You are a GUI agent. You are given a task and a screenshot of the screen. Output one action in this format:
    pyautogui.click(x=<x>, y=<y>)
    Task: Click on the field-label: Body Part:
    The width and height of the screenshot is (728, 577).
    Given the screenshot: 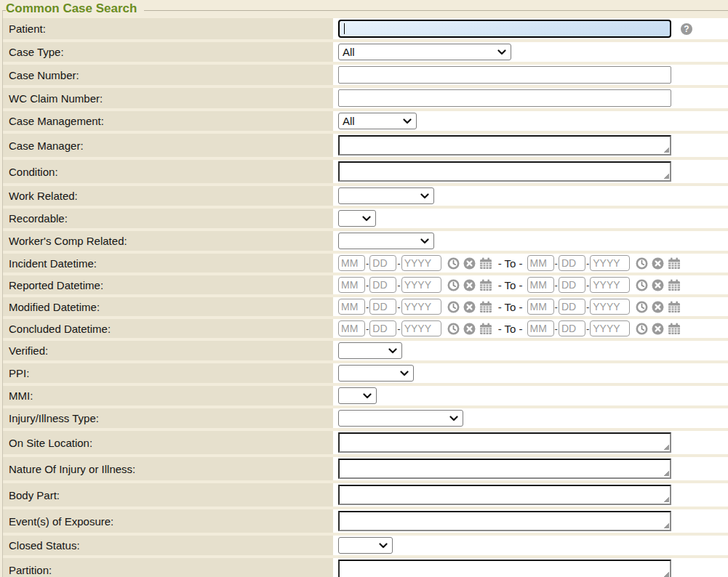 What is the action you would take?
    pyautogui.click(x=168, y=495)
    